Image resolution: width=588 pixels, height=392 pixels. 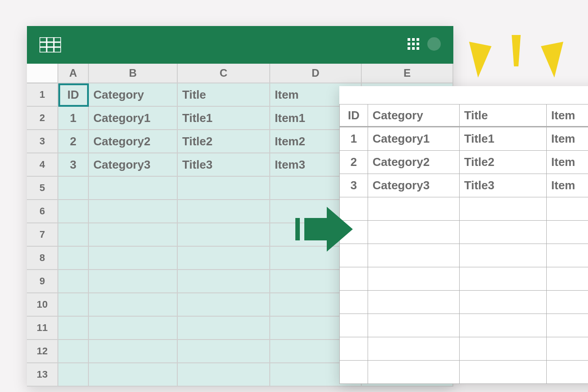 What do you see at coordinates (74, 118) in the screenshot?
I see `cell-a2: 1` at bounding box center [74, 118].